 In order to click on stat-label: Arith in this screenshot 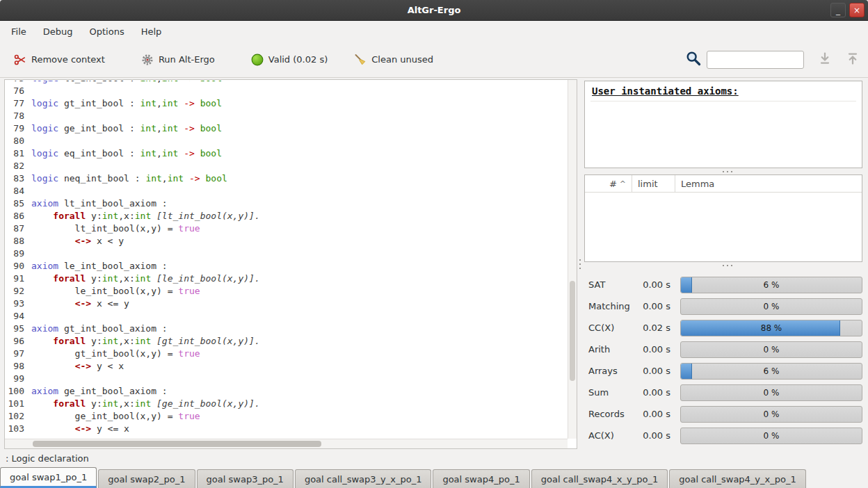, I will do `click(609, 349)`.